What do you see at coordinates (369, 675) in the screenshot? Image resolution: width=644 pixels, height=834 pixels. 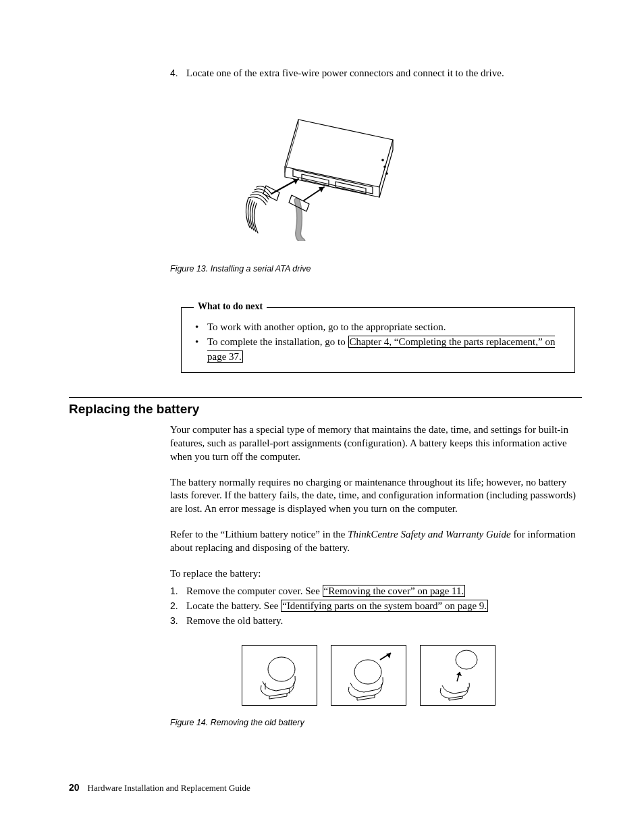 I see `battery-press-icon` at bounding box center [369, 675].